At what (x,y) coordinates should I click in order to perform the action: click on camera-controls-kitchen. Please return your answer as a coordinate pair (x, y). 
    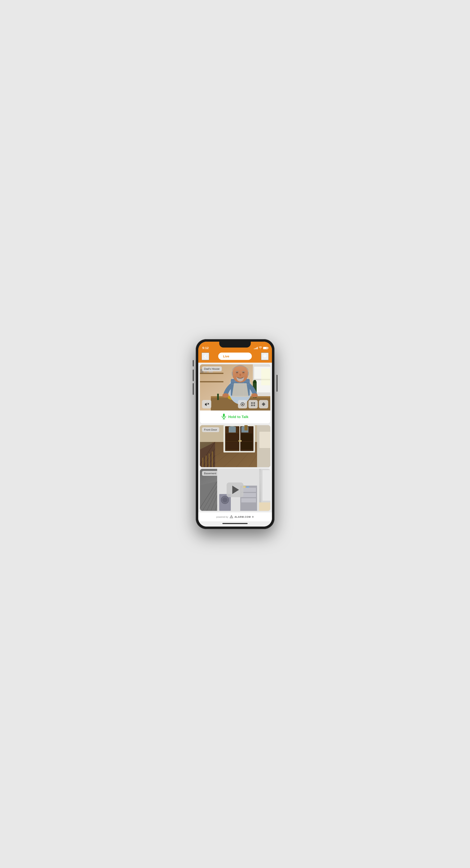
    Looking at the image, I should click on (235, 404).